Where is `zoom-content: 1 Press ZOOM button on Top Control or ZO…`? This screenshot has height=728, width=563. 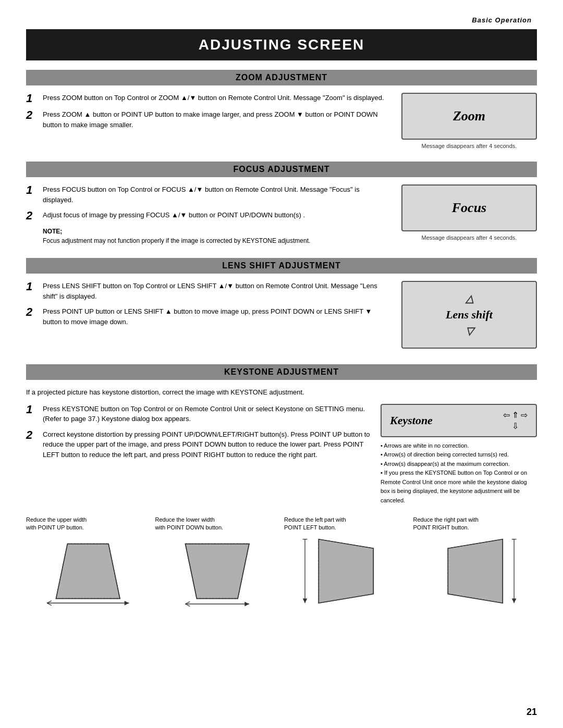 zoom-content: 1 Press ZOOM button on Top Control or ZO… is located at coordinates (282, 121).